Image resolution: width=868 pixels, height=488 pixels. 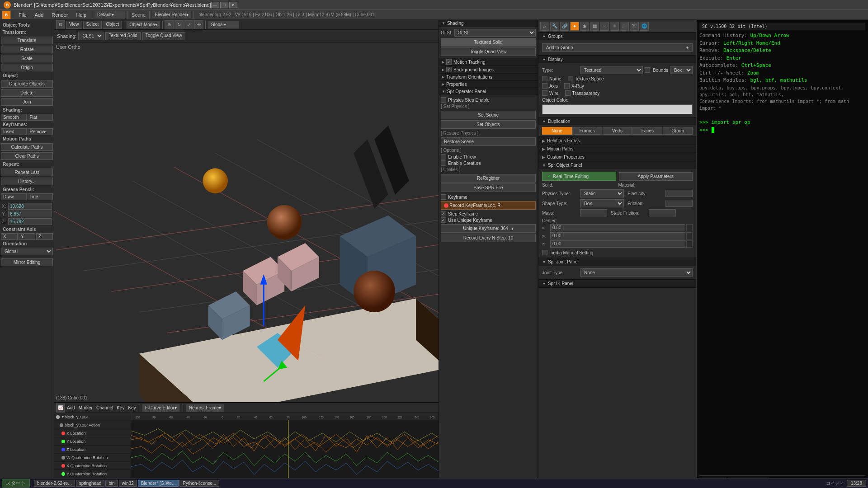 I want to click on inertia-checkbox, so click(x=545, y=253).